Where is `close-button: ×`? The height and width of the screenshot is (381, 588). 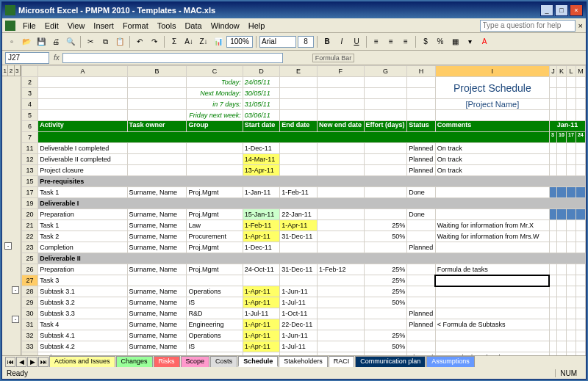
close-button: × is located at coordinates (576, 10).